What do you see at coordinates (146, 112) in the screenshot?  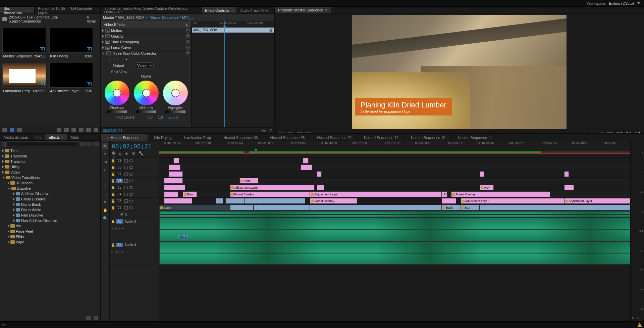 I see `midtones-slider` at bounding box center [146, 112].